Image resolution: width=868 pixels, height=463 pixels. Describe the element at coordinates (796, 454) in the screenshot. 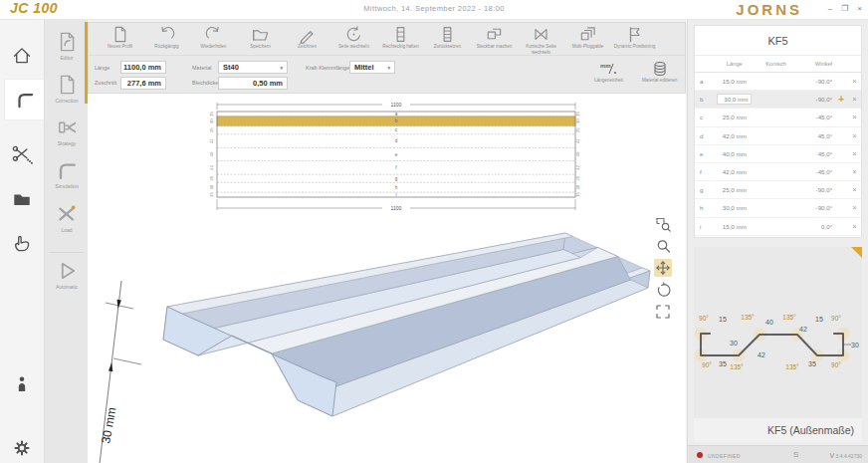

I see `status-s-label: S` at that location.